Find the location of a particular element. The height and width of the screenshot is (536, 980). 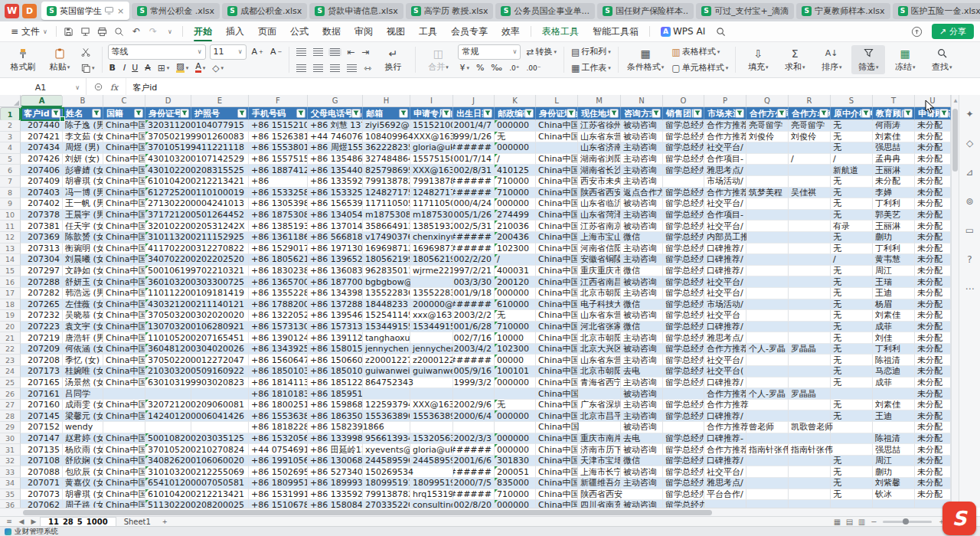

font-size-select: 11∨ is located at coordinates (228, 52).